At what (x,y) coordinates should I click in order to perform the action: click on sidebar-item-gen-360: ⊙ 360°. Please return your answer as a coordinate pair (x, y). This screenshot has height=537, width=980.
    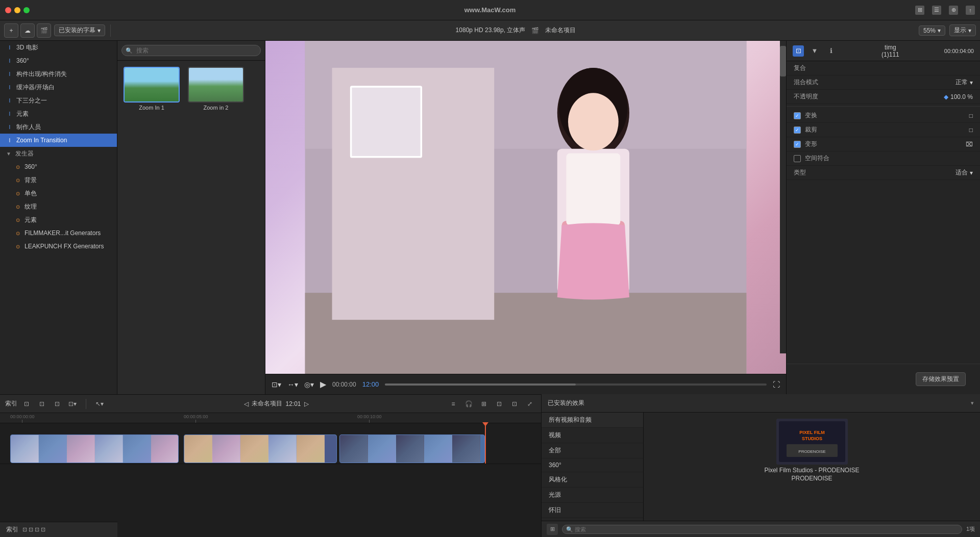
    Looking at the image, I should click on (58, 167).